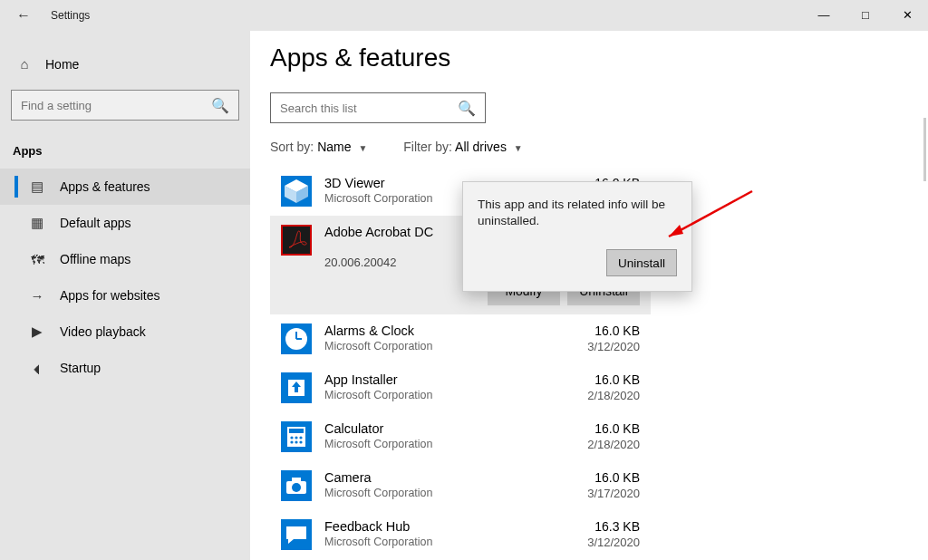 This screenshot has height=560, width=928. What do you see at coordinates (824, 14) in the screenshot?
I see `minimize-button: —` at bounding box center [824, 14].